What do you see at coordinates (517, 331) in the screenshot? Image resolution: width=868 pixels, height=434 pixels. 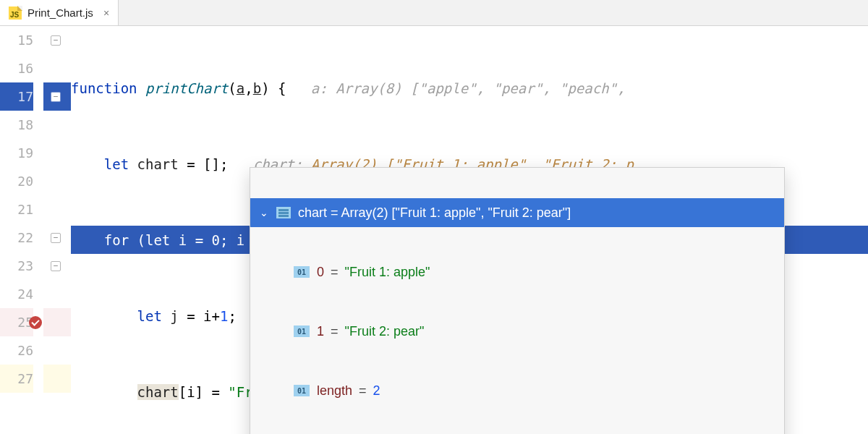 I see `popup-item: 01 1 = "Fruit 2: pear"` at bounding box center [517, 331].